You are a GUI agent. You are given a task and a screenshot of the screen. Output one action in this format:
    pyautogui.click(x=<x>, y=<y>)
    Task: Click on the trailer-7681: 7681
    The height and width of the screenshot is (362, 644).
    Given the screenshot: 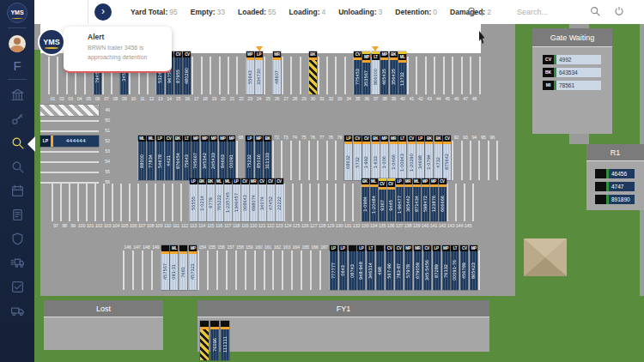 What is the action you would take?
    pyautogui.click(x=184, y=268)
    